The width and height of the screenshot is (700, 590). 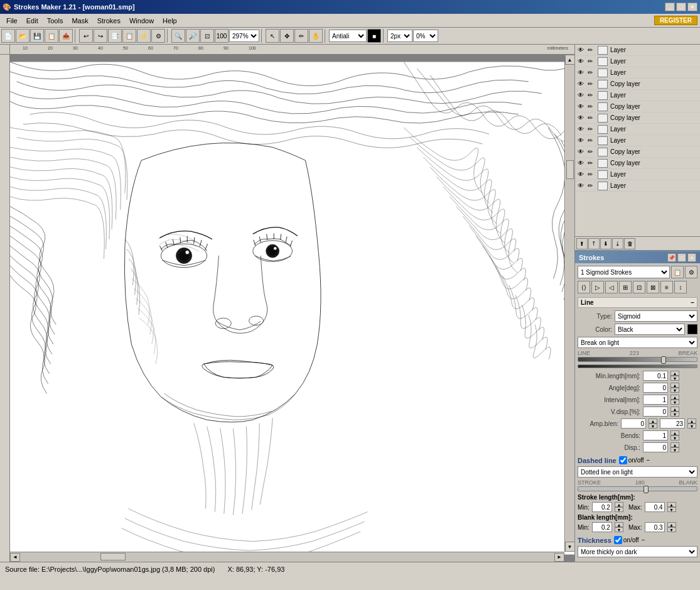 I want to click on stroke-min-up: ▲, so click(x=619, y=505).